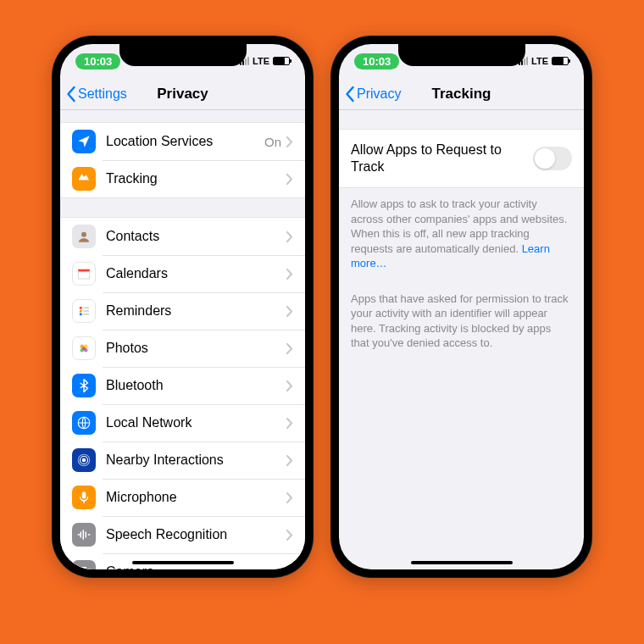 The image size is (644, 644). What do you see at coordinates (84, 535) in the screenshot?
I see `speech-icon` at bounding box center [84, 535].